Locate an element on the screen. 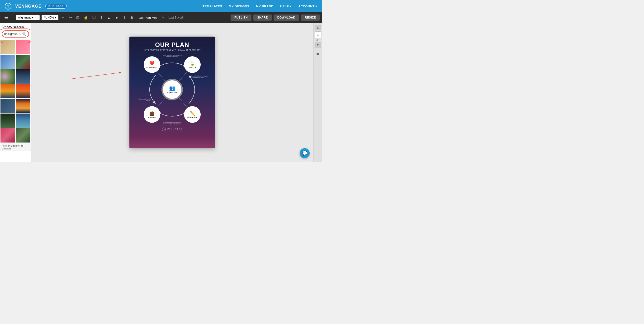  center-label: SUPPORT is located at coordinates (172, 92).